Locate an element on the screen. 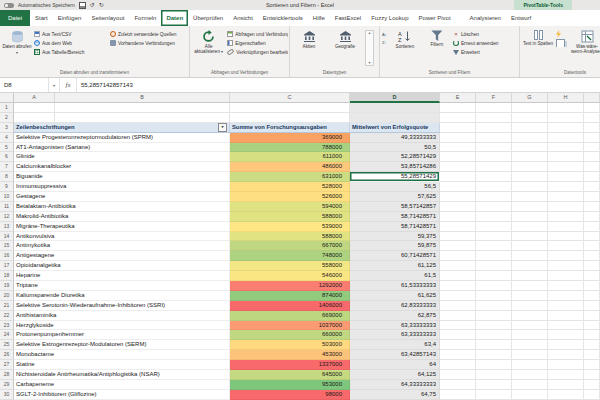 The height and width of the screenshot is (400, 600). tab-power-pivot: Power Pivot is located at coordinates (435, 18).